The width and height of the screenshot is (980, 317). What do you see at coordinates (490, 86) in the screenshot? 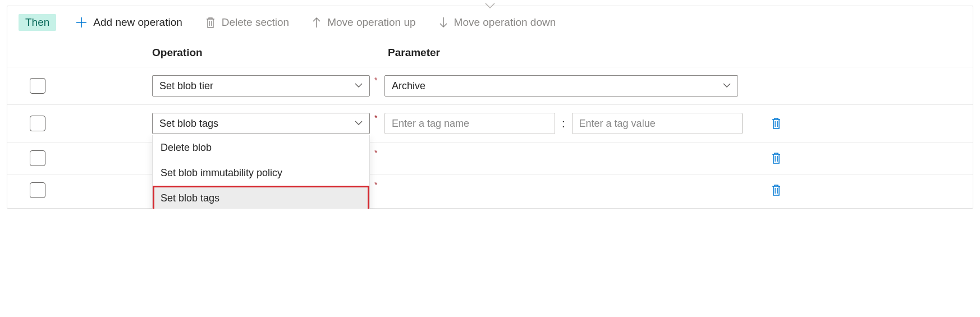
I see `operation-row: Set blob tier * Archive` at bounding box center [490, 86].